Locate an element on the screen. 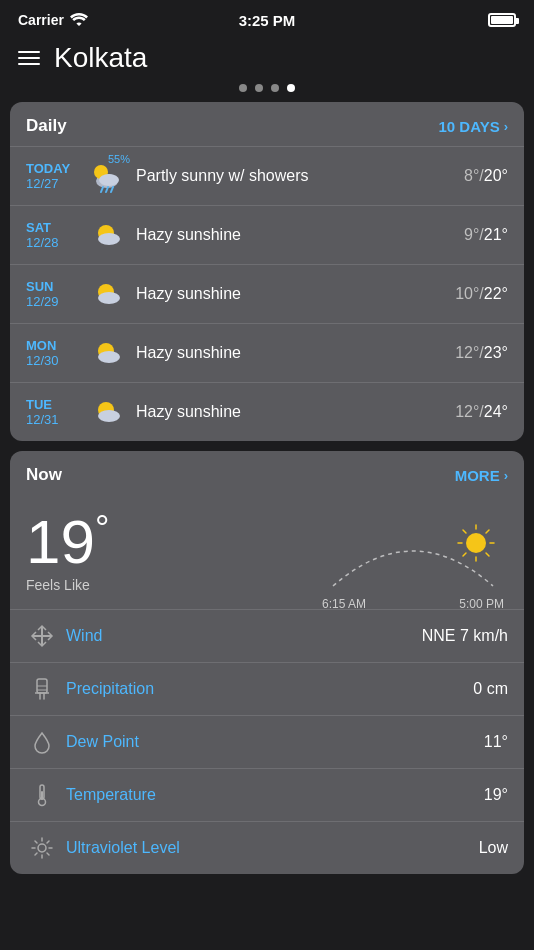  detail-row-dewpoint: Dew Point 11° is located at coordinates (267, 742).